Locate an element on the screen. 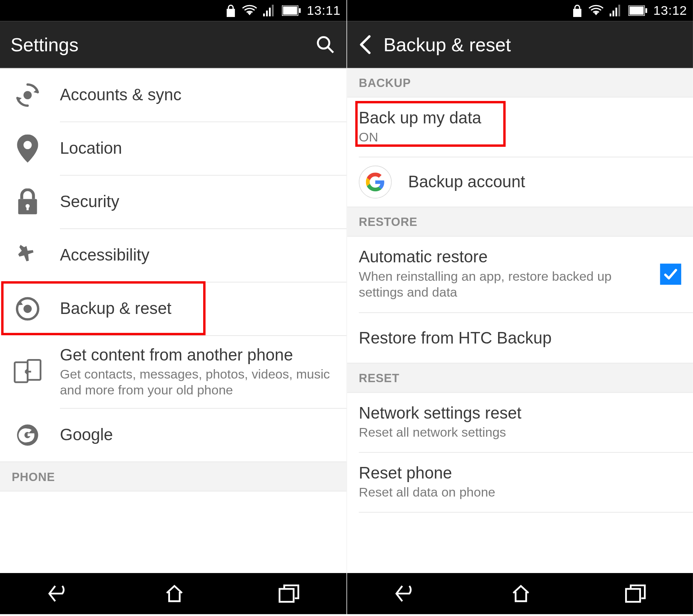 The height and width of the screenshot is (616, 693). item-reset-phone: Reset phone Reset all data on phone is located at coordinates (520, 482).